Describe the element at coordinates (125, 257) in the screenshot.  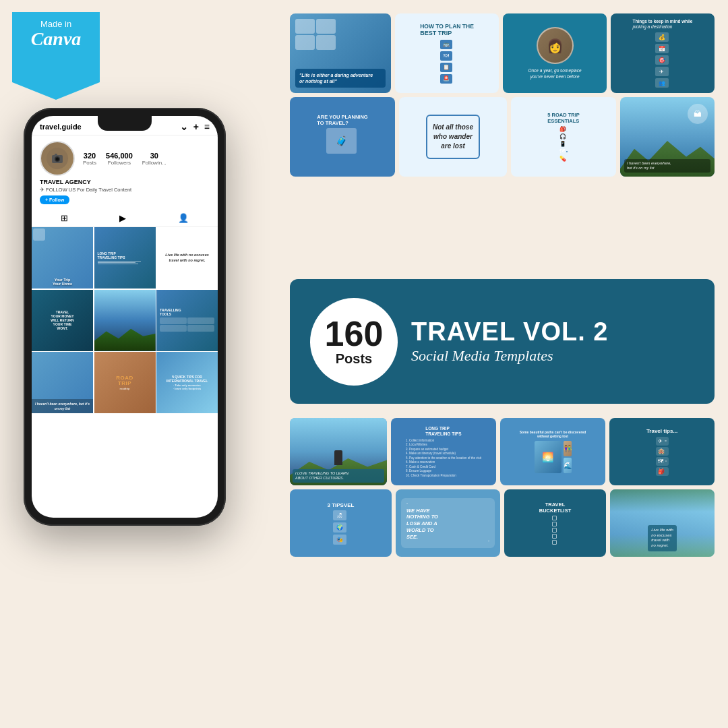
I see `grid-thumb-2: LONG TRIPTRAVELING TIPS` at that location.